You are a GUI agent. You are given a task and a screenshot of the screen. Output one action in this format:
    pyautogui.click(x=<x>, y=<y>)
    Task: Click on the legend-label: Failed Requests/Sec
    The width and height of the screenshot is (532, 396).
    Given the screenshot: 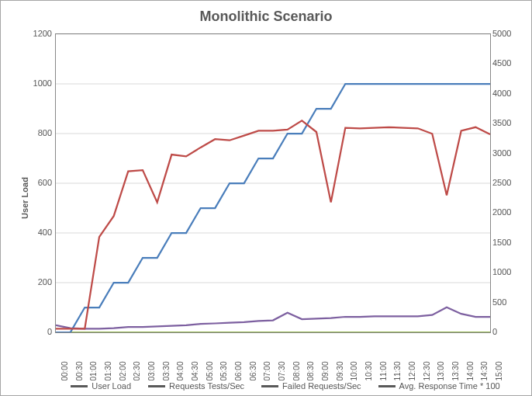 What is the action you would take?
    pyautogui.click(x=322, y=386)
    